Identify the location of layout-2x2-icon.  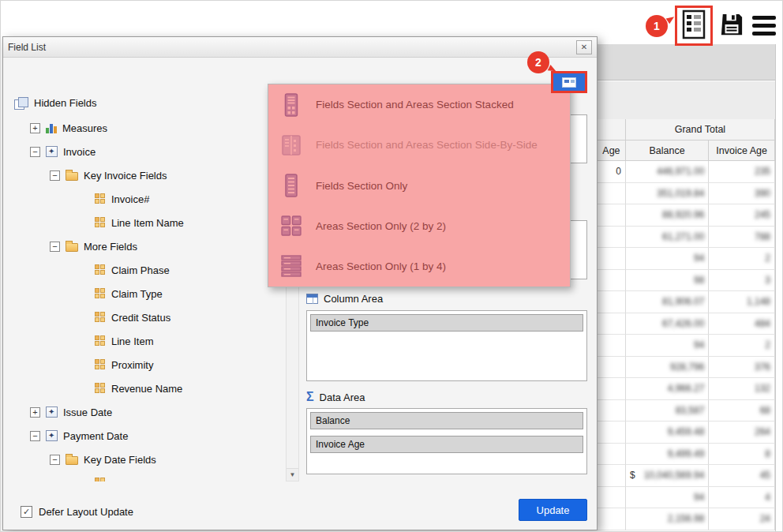
(291, 226).